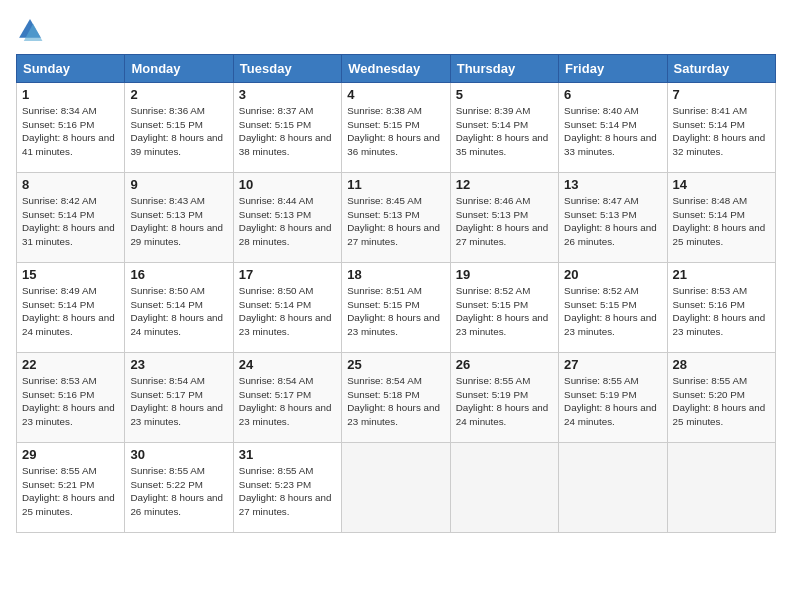  What do you see at coordinates (396, 308) in the screenshot?
I see `calendar-week-row: 15 Sunrise: 8:49 AM Sunset: 5:14 PM Dayl…` at bounding box center [396, 308].